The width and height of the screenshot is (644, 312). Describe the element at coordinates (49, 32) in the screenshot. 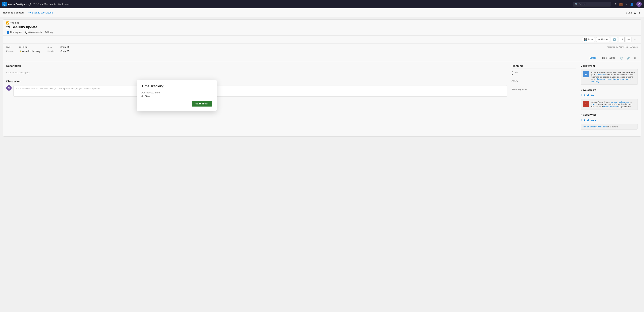

I see `add-tag-button: Add tag` at that location.